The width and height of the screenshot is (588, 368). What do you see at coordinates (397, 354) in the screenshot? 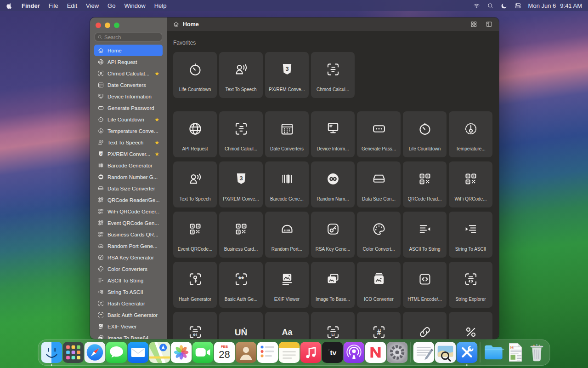
I see `dock-settings` at bounding box center [397, 354].